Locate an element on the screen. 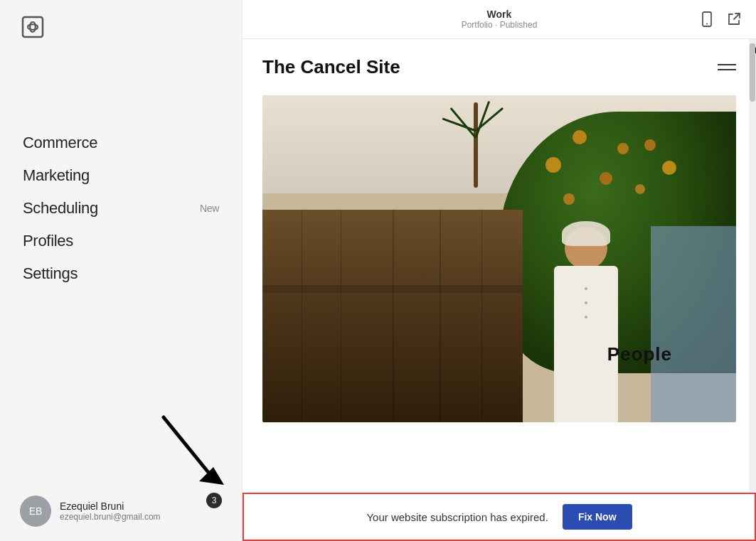 This screenshot has height=541, width=756. squarespace-logo-icon is located at coordinates (33, 27).